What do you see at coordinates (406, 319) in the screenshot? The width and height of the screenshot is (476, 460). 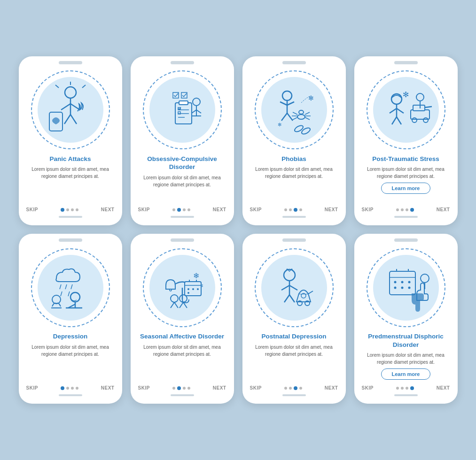 I see `phone-card-pmdd: Predmenstrual Disphoric DisorderLorem ip…` at bounding box center [406, 319].